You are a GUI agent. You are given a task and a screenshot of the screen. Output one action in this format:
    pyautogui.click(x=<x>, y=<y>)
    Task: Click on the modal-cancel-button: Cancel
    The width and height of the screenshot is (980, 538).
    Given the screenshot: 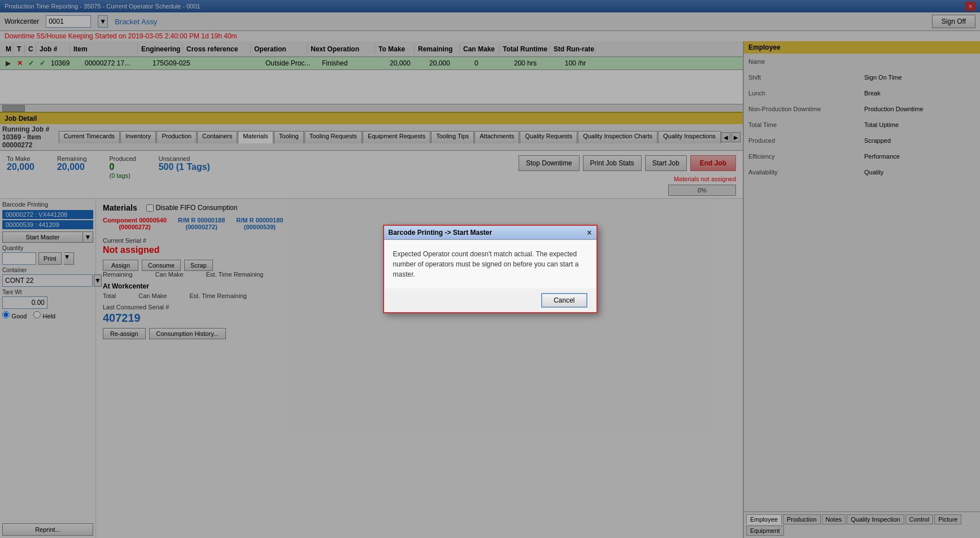 What is the action you would take?
    pyautogui.click(x=564, y=300)
    